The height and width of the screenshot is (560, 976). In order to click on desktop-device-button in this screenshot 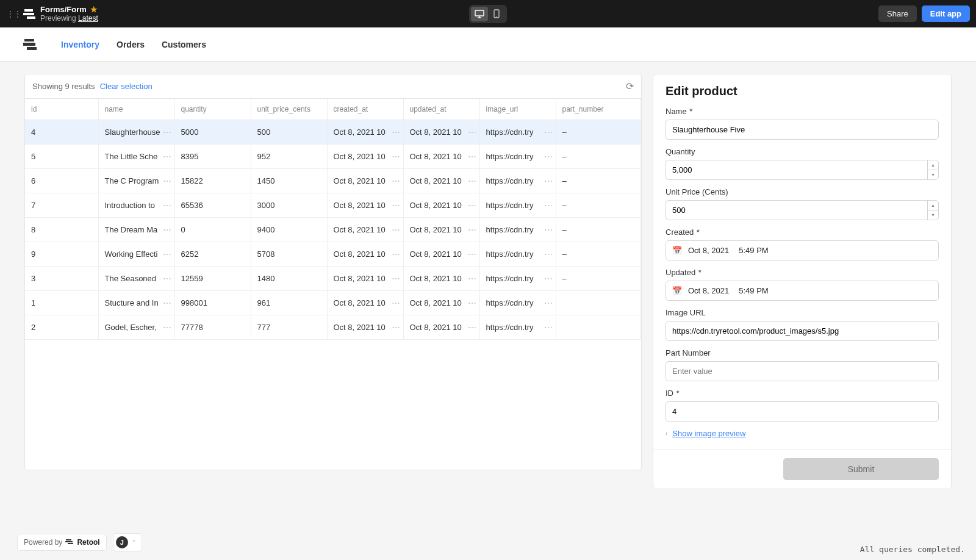, I will do `click(479, 14)`.